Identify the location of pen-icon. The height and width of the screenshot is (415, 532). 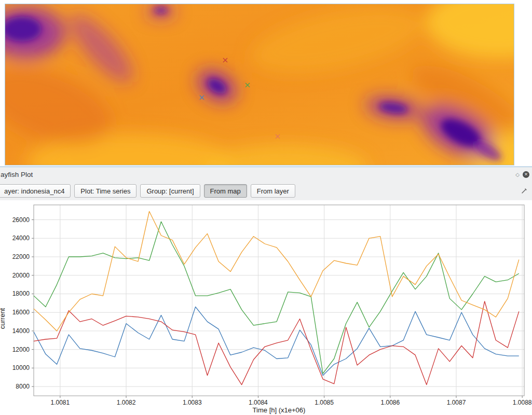
(524, 191).